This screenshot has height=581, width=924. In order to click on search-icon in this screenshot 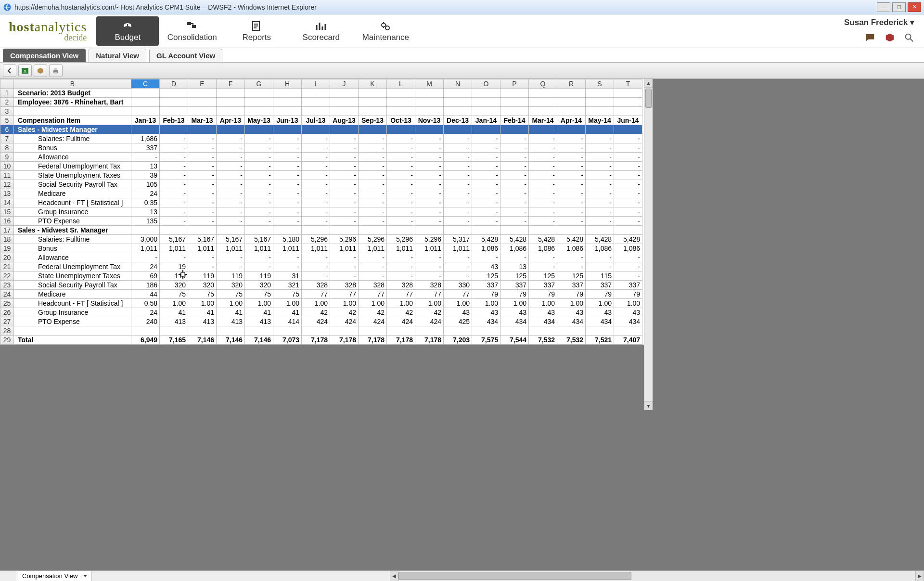, I will do `click(909, 38)`.